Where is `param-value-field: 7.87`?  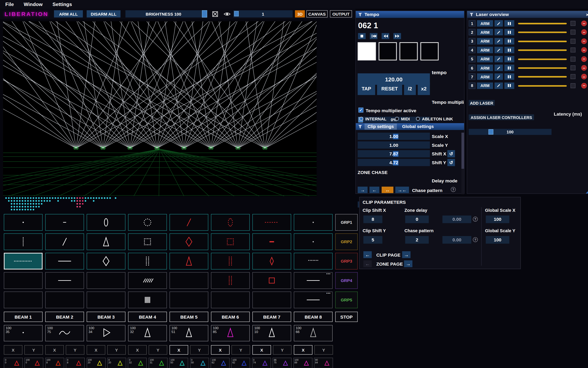 param-value-field: 7.87 is located at coordinates (394, 154).